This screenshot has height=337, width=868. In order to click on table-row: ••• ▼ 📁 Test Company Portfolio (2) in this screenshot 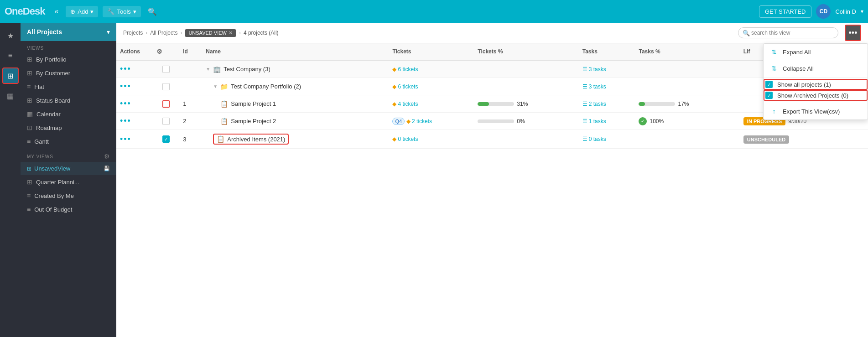, I will do `click(492, 87)`.